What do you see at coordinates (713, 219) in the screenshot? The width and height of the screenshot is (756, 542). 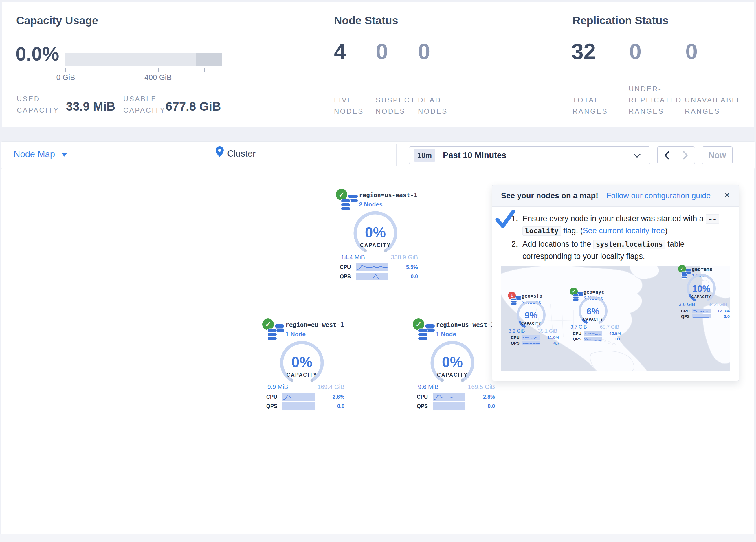 I see `code-chip: --` at bounding box center [713, 219].